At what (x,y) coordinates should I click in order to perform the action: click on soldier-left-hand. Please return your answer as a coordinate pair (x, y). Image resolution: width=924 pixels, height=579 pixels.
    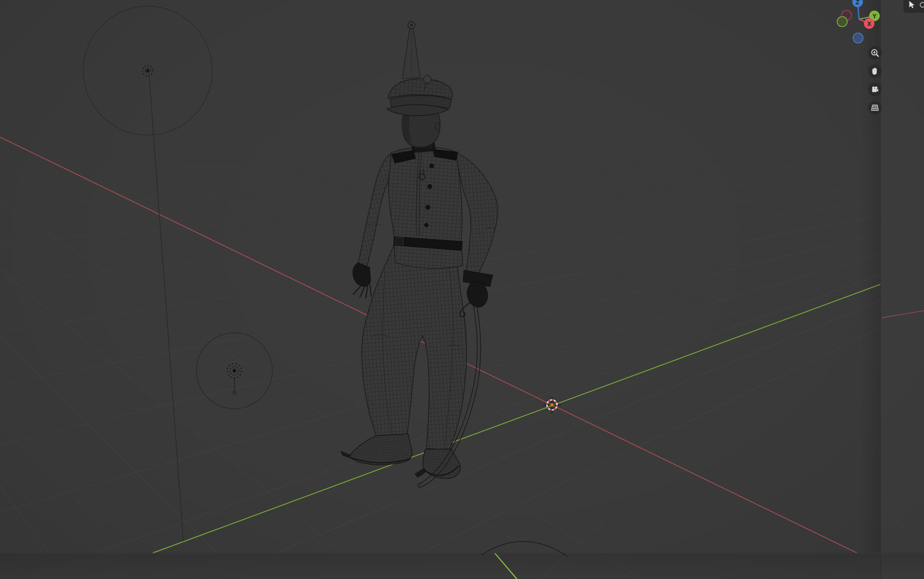
    Looking at the image, I should click on (362, 280).